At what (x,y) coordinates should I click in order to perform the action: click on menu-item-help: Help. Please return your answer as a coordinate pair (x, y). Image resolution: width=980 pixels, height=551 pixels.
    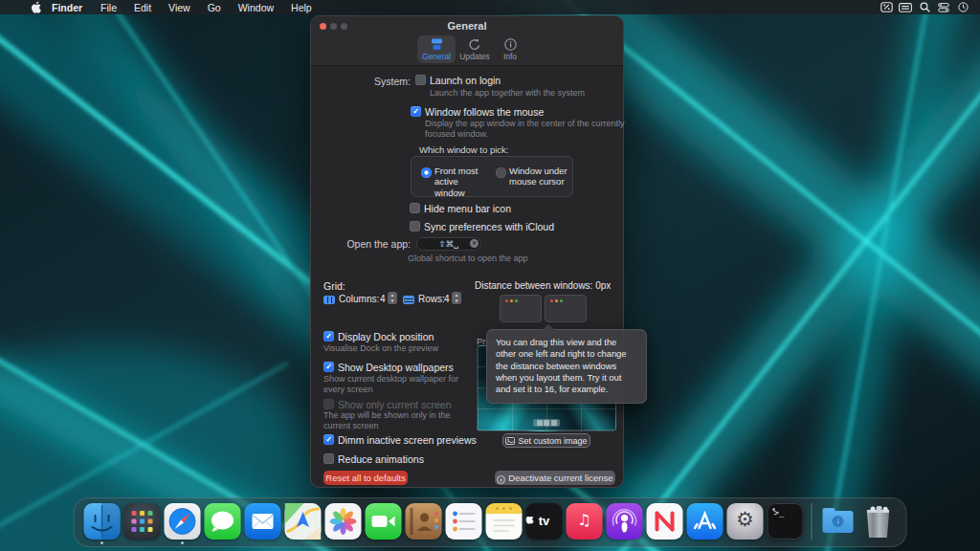
    Looking at the image, I should click on (301, 8).